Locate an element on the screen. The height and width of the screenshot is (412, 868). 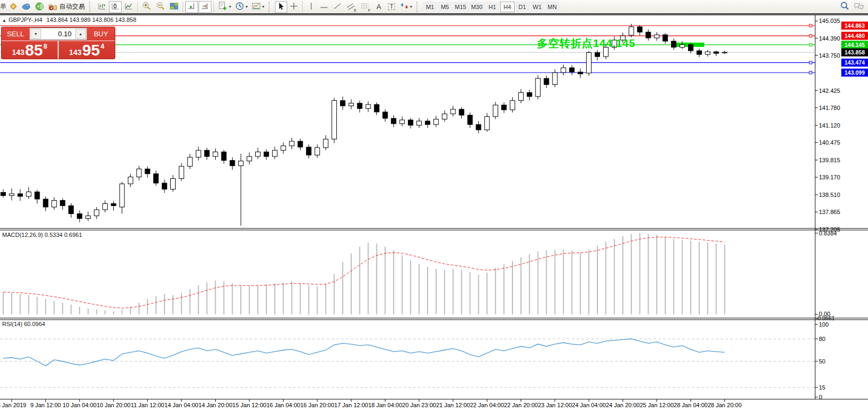
buy-price-button: 143 95 4 is located at coordinates (86, 50).